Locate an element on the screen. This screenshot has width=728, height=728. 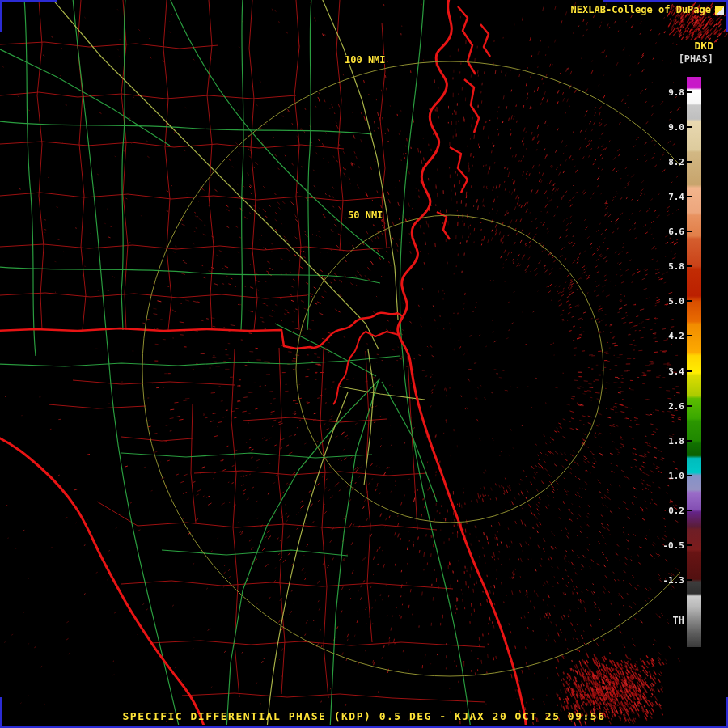
status-text: SPECIFIC DIFFERENTIAL PHASE (KDP) 0.5 DE… is located at coordinates (364, 717).